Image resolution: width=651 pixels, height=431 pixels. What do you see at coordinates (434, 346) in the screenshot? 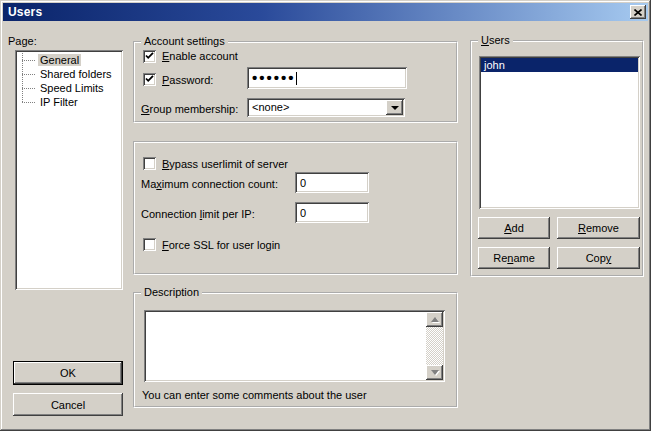
I see `description-scrollbar` at bounding box center [434, 346].